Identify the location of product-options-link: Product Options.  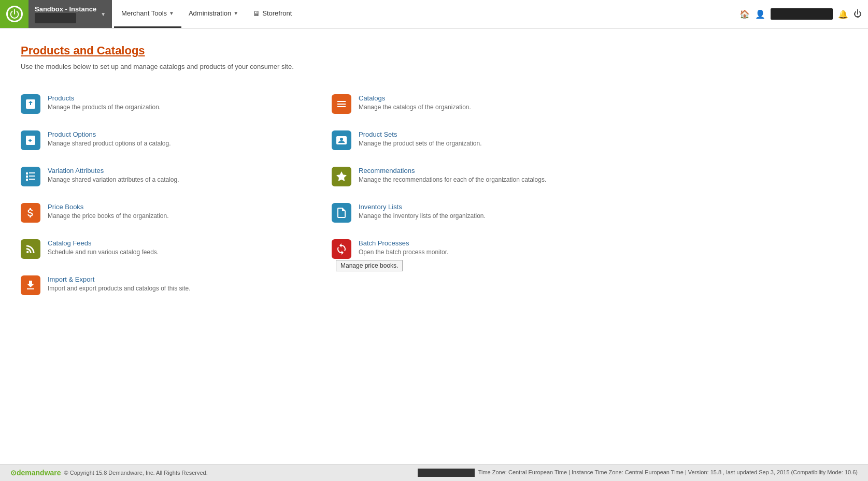
(72, 135).